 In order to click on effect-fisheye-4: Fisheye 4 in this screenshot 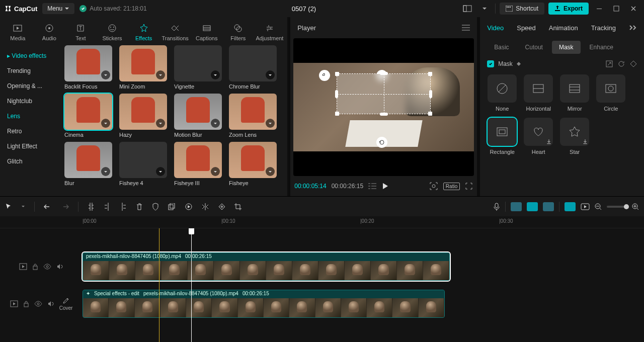, I will do `click(143, 164)`.